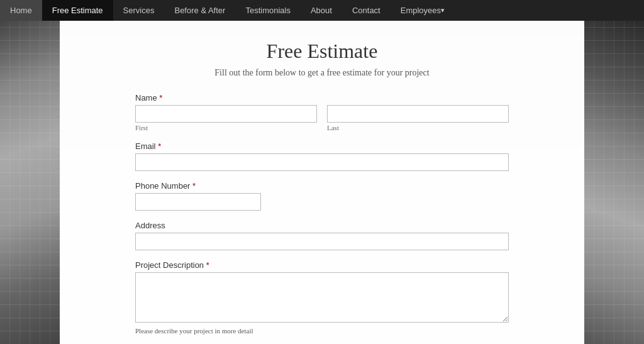  I want to click on page-subtitle: Fill out the form below to get a free es…, so click(322, 73).